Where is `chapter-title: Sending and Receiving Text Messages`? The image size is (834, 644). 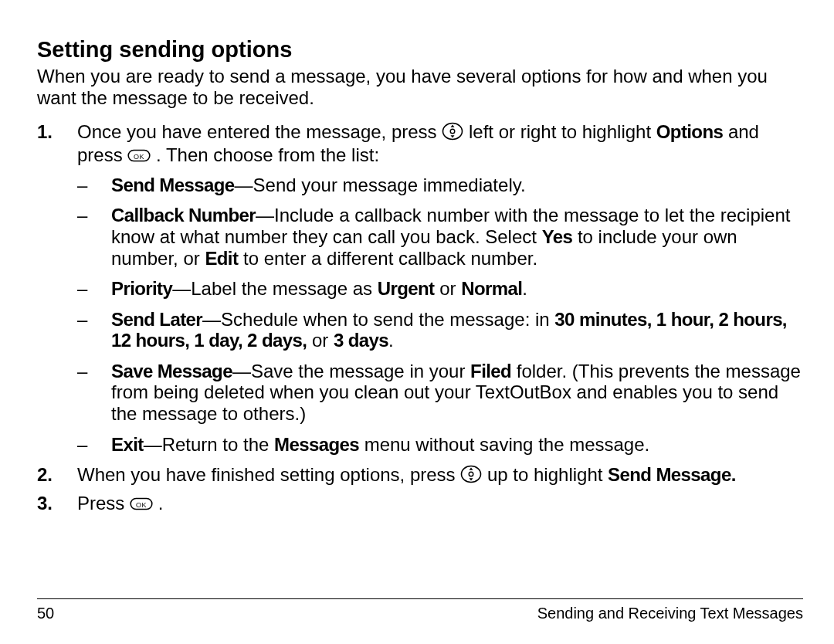
chapter-title: Sending and Receiving Text Messages is located at coordinates (670, 613).